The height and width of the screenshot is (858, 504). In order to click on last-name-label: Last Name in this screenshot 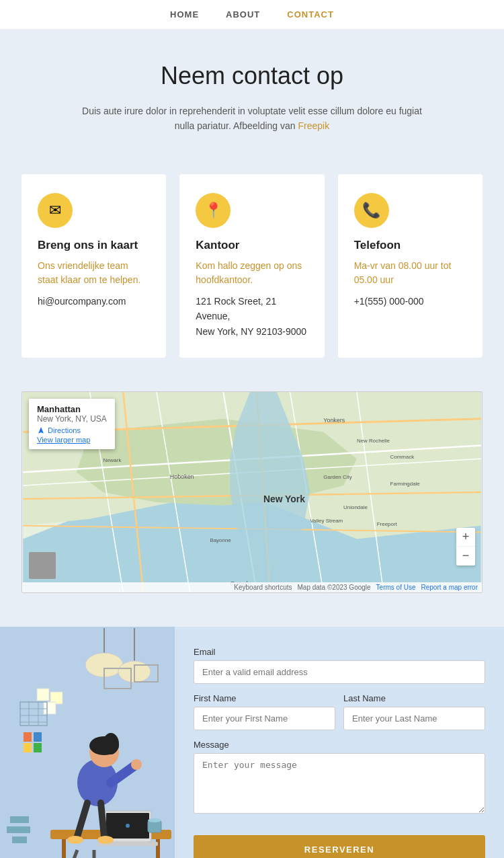, I will do `click(414, 698)`.